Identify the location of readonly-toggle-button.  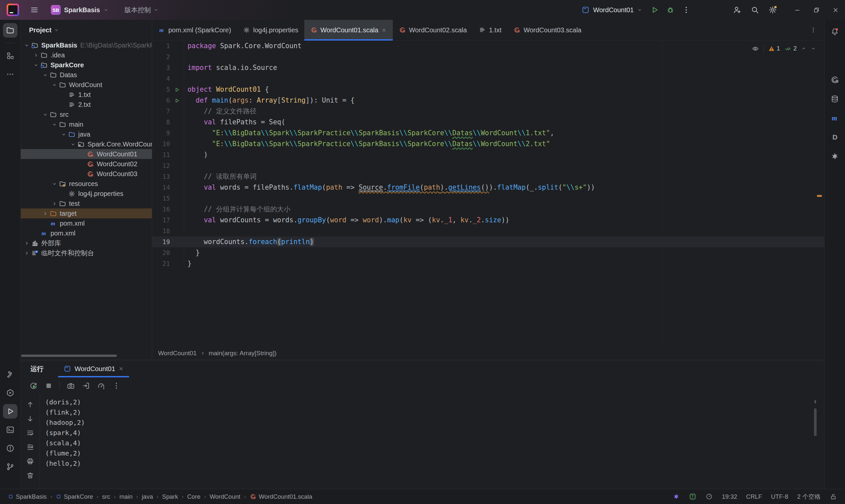
(833, 497).